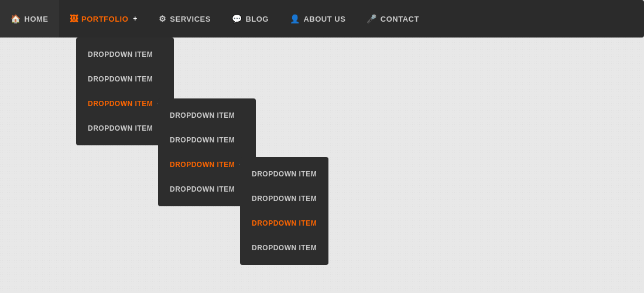  I want to click on dropdown-level3: DROPDOWN ITEM DROPDOWN ITEM DROPDOWN ITE…, so click(285, 211).